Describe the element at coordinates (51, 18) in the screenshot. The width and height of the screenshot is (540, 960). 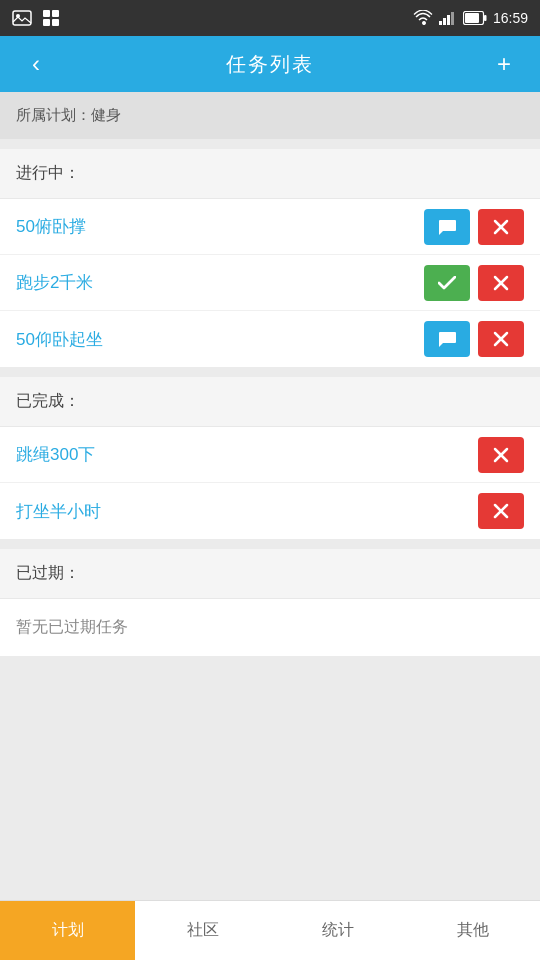
I see `grid-icon` at that location.